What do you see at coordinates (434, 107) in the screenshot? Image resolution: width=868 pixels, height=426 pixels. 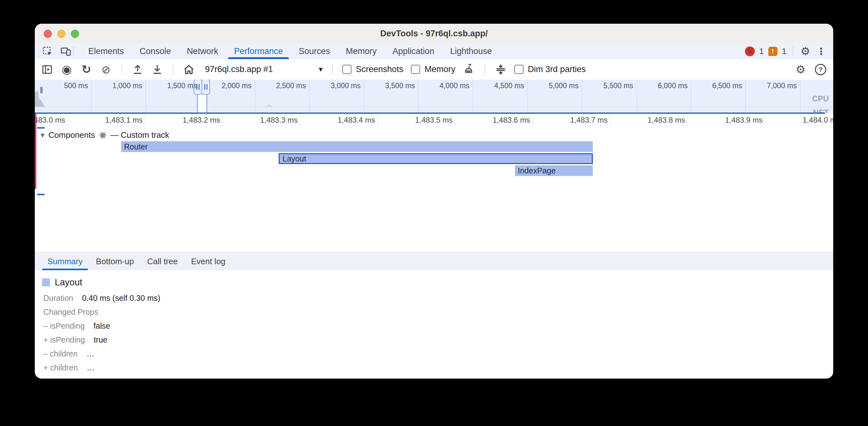 I see `overview-separator` at bounding box center [434, 107].